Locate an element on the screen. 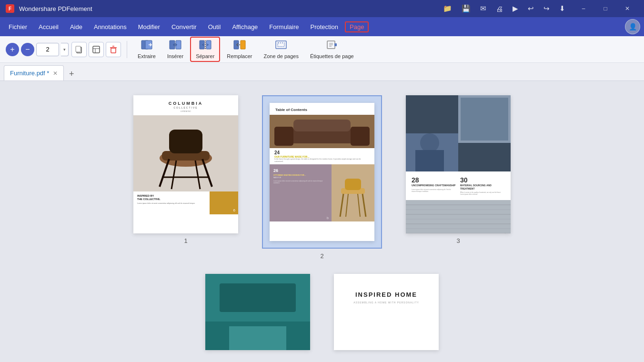 The image size is (644, 362). inserer-icon is located at coordinates (175, 46).